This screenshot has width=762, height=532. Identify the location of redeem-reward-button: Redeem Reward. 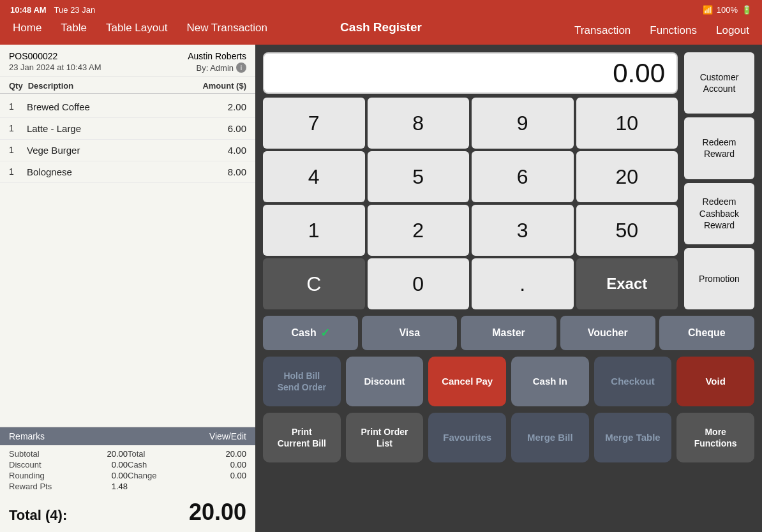
(719, 148).